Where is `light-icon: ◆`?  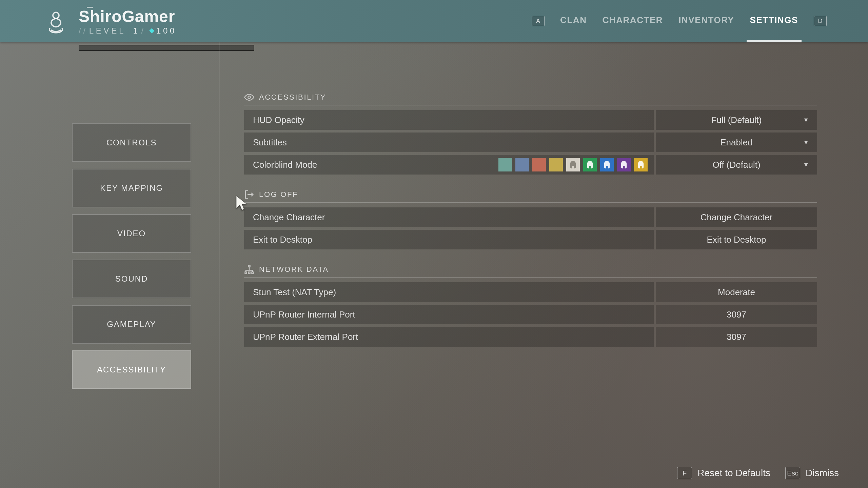
light-icon: ◆ is located at coordinates (152, 30).